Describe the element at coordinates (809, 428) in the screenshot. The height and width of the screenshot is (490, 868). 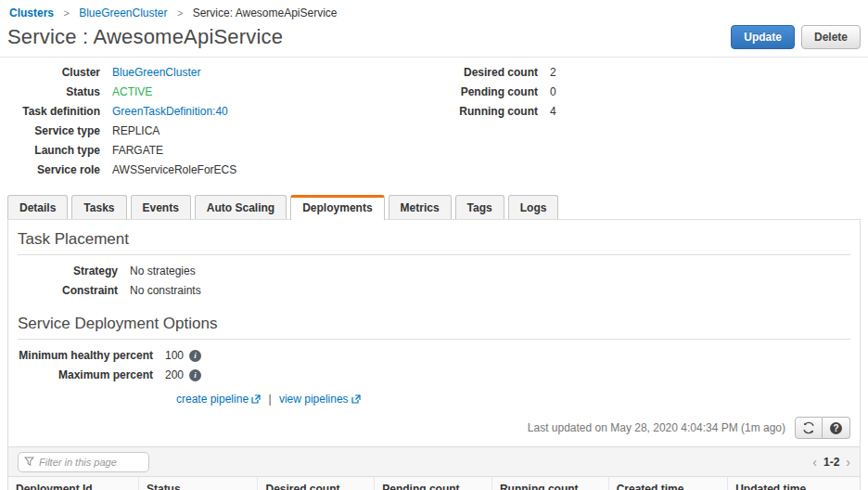
I see `refresh-button` at that location.